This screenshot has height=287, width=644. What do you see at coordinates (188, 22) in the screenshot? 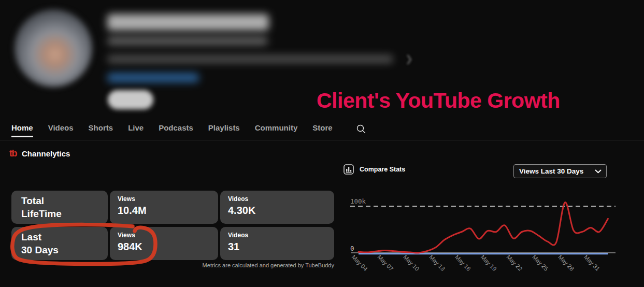
I see `channel-name-blurred` at bounding box center [188, 22].